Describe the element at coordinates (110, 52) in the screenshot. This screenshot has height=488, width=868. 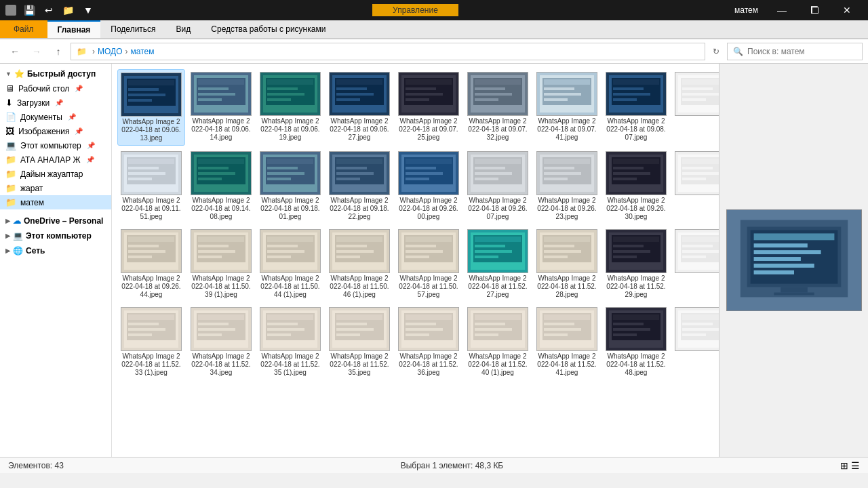
I see `breadcrumb-modo: МОДО` at that location.